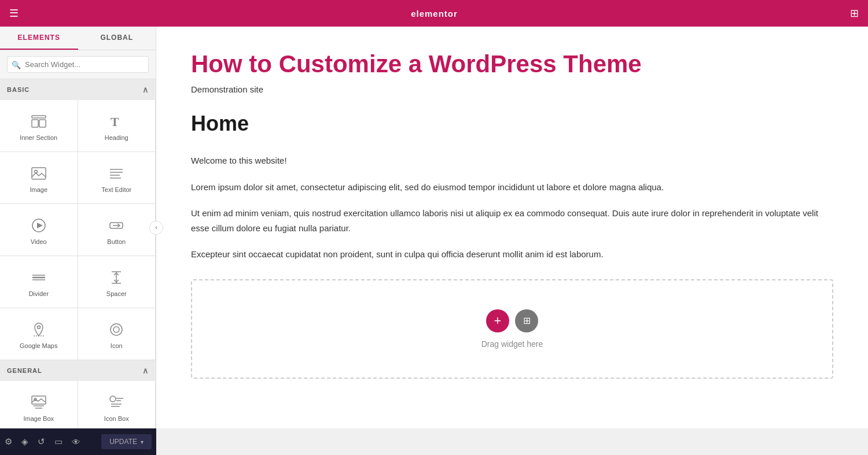 The height and width of the screenshot is (455, 868). What do you see at coordinates (117, 282) in the screenshot?
I see `widget-spacer: Spacer` at bounding box center [117, 282].